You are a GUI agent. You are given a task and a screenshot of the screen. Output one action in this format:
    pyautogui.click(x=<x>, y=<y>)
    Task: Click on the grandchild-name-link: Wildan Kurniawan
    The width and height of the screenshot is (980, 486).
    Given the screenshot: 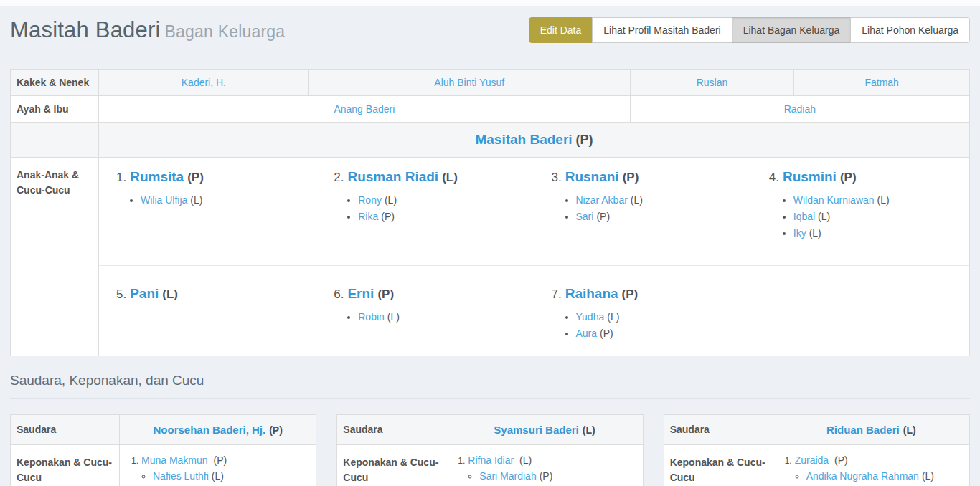 What is the action you would take?
    pyautogui.click(x=834, y=200)
    